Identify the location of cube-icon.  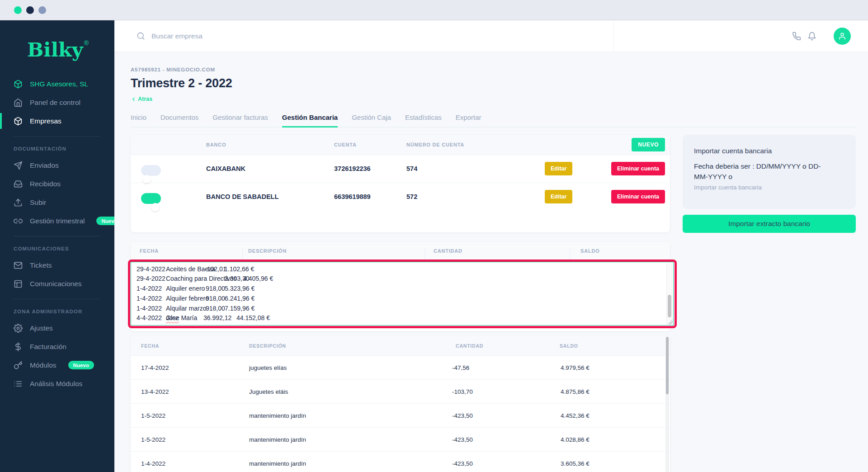
(18, 84).